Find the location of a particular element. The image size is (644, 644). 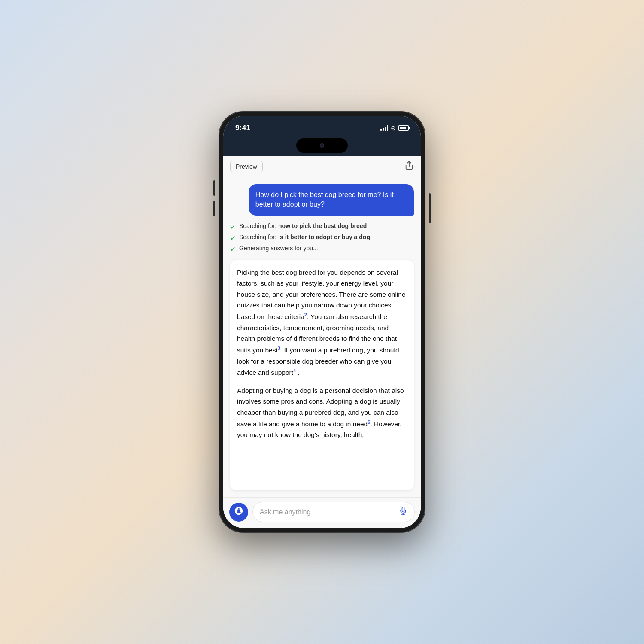

step-query-1: how to pick the best dog breed is located at coordinates (322, 226).